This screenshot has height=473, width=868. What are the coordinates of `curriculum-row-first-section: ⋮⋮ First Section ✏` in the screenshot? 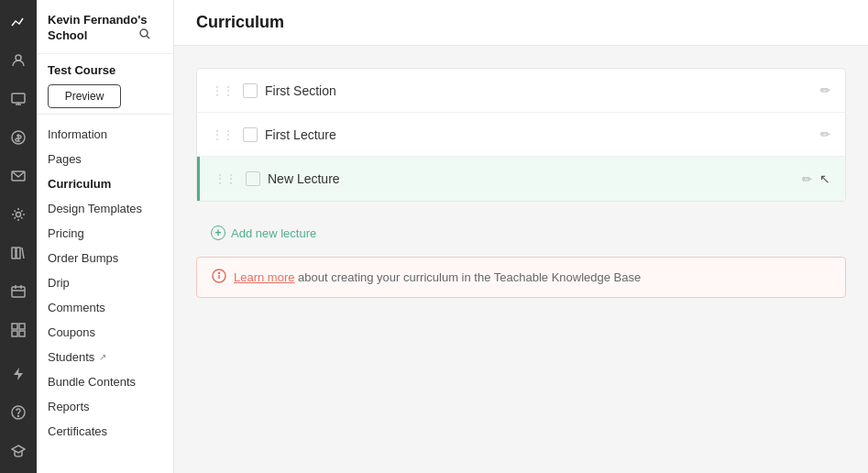 It's located at (521, 91).